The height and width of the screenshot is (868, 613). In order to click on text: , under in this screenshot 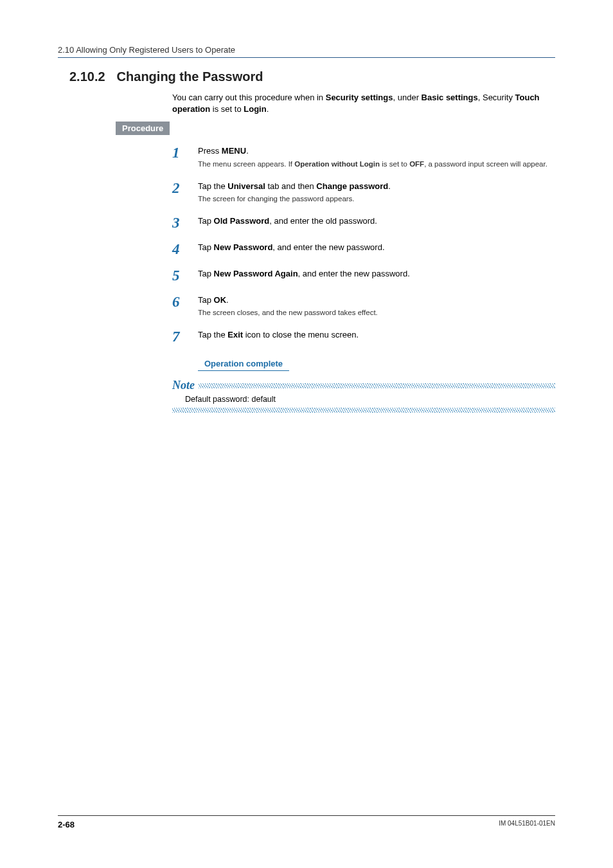, I will do `click(407, 98)`.